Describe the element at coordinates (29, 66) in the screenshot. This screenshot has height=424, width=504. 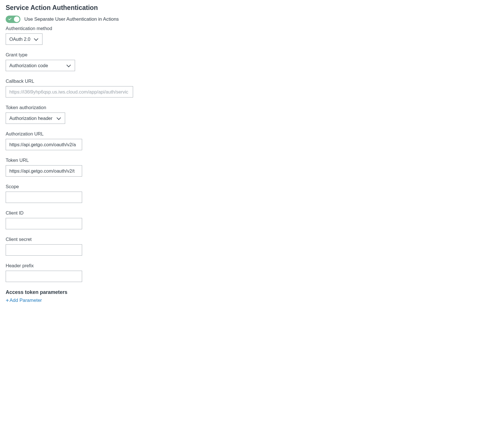
I see `grant-type-value: Authorization code` at that location.